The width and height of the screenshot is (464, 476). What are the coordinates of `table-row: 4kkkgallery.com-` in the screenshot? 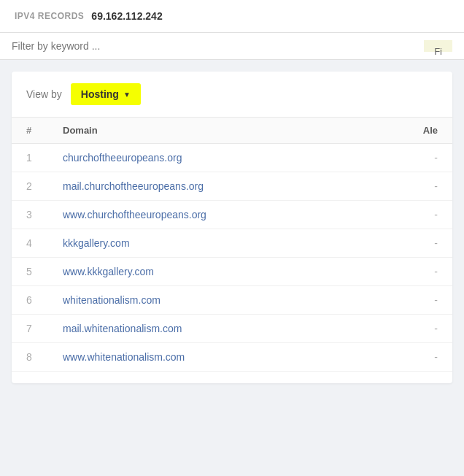 It's located at (232, 244).